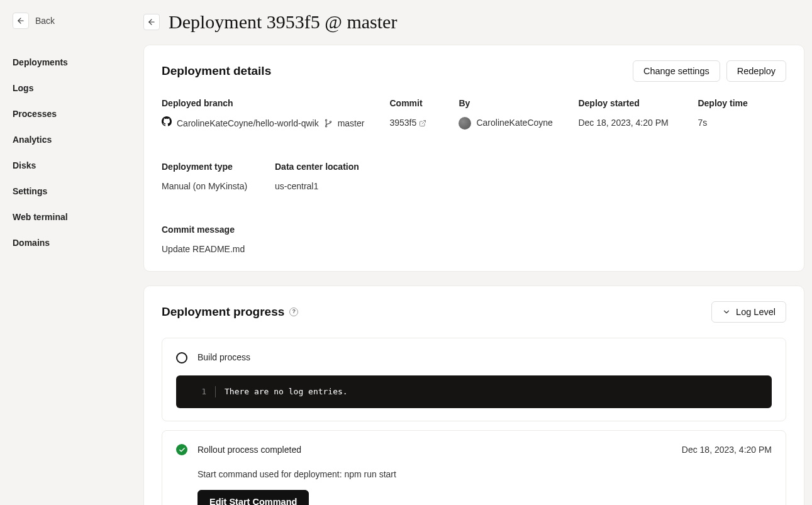 Image resolution: width=812 pixels, height=505 pixels. I want to click on rollout-process: Rollout process completed Dec 18, 2023, …, so click(474, 468).